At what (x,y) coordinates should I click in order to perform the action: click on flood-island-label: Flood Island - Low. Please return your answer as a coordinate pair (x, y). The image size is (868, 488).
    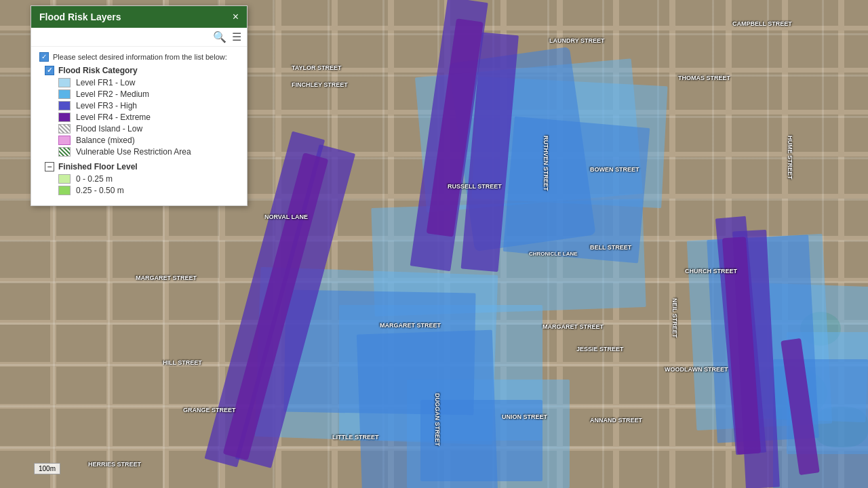
    Looking at the image, I should click on (109, 129).